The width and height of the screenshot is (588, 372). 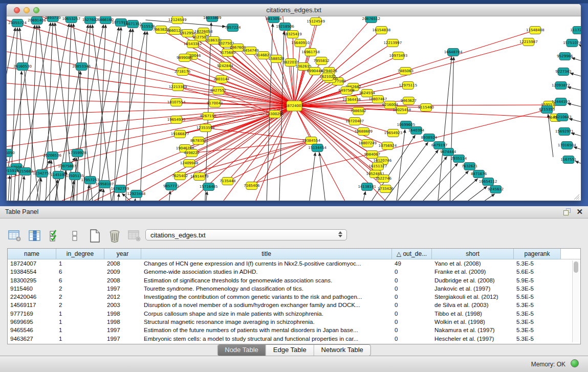 What do you see at coordinates (75, 236) in the screenshot?
I see `rows-icon` at bounding box center [75, 236].